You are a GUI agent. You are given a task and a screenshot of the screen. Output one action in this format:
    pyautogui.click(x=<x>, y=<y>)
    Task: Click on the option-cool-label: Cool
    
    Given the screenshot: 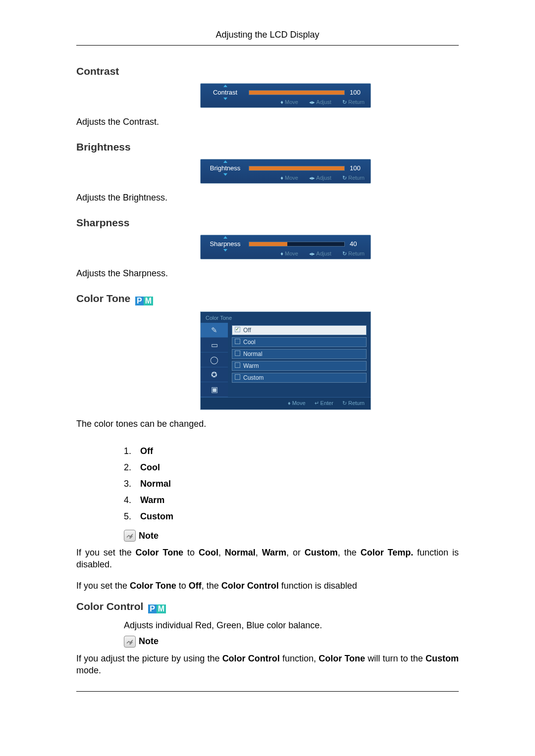 What is the action you would take?
    pyautogui.click(x=250, y=342)
    